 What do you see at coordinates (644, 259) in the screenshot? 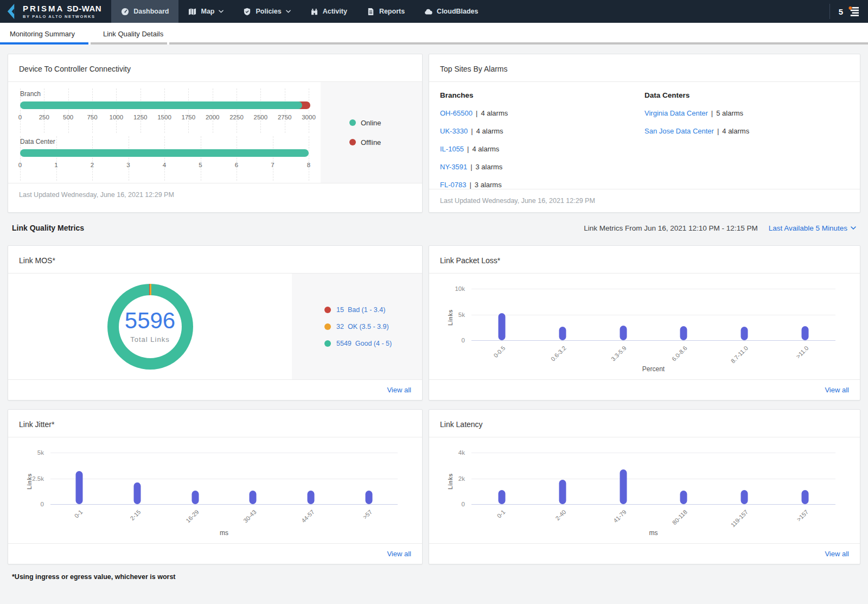
I see `card-title: Link Packet Loss*` at bounding box center [644, 259].